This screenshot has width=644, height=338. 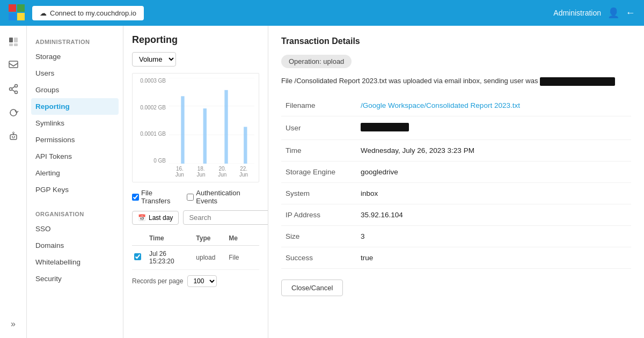 I want to click on storage-engine-label: Storage Engine, so click(x=319, y=172).